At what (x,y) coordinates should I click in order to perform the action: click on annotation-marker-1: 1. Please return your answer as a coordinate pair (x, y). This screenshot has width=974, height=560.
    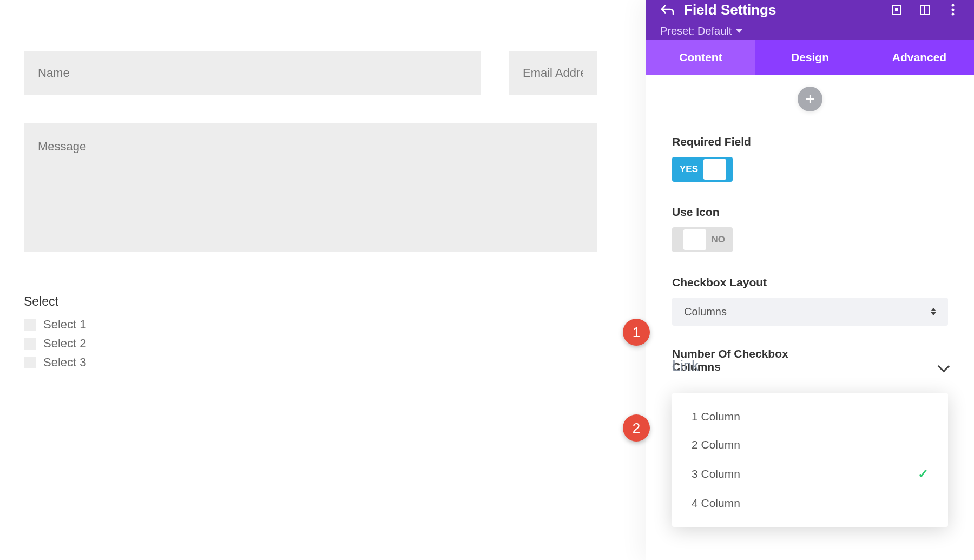
    Looking at the image, I should click on (636, 332).